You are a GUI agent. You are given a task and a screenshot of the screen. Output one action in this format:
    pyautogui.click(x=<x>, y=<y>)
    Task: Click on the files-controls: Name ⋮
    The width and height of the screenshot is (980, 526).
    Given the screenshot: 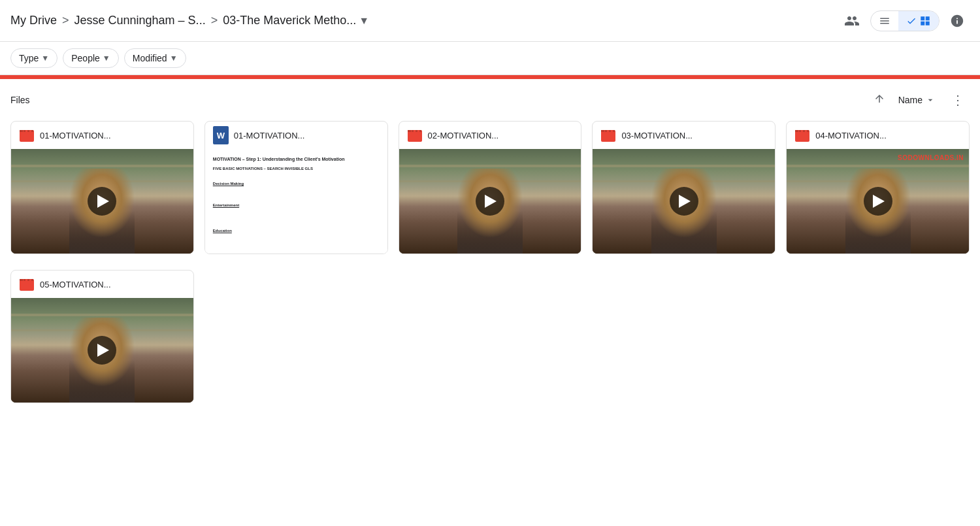 What is the action you would take?
    pyautogui.click(x=920, y=100)
    